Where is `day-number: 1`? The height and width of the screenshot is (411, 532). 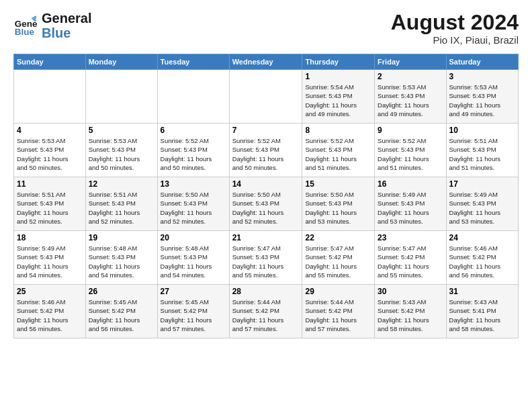
day-number: 1 is located at coordinates (339, 77).